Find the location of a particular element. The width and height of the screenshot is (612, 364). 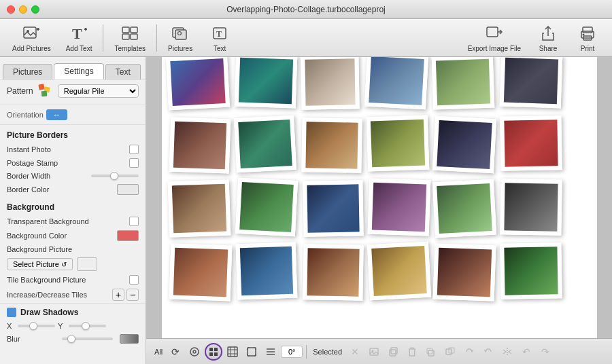

tab-text: Text is located at coordinates (123, 72).